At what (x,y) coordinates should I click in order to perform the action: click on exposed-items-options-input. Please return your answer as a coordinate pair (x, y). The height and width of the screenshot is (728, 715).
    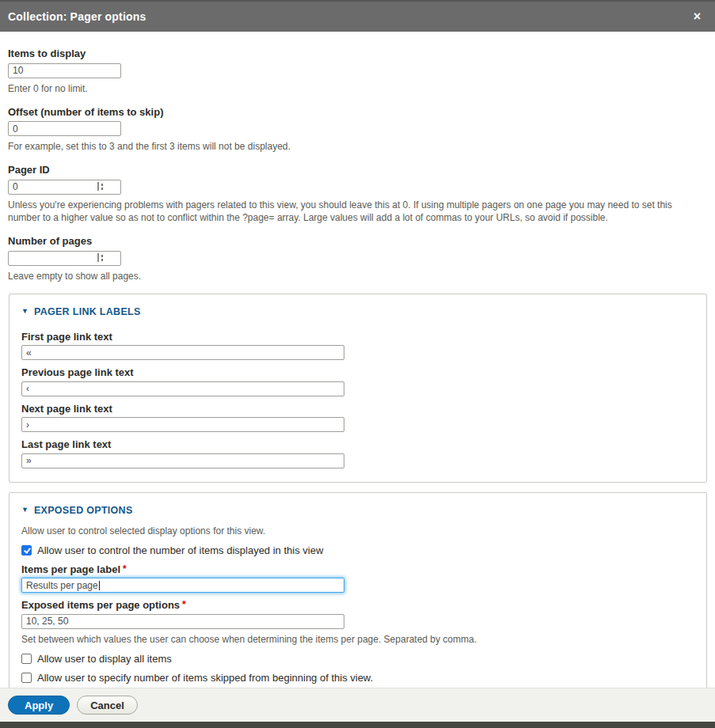
    Looking at the image, I should click on (183, 622).